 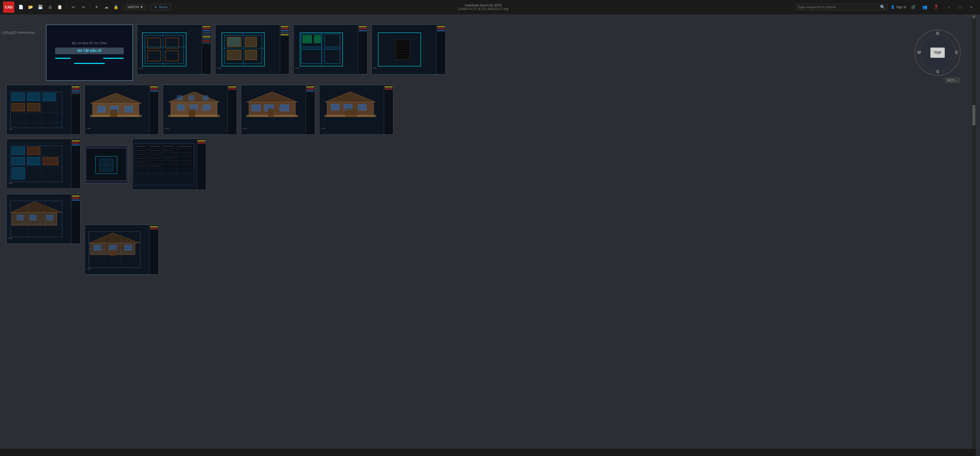 I want to click on sheet-drawing-3: 1:100, so click(x=326, y=49).